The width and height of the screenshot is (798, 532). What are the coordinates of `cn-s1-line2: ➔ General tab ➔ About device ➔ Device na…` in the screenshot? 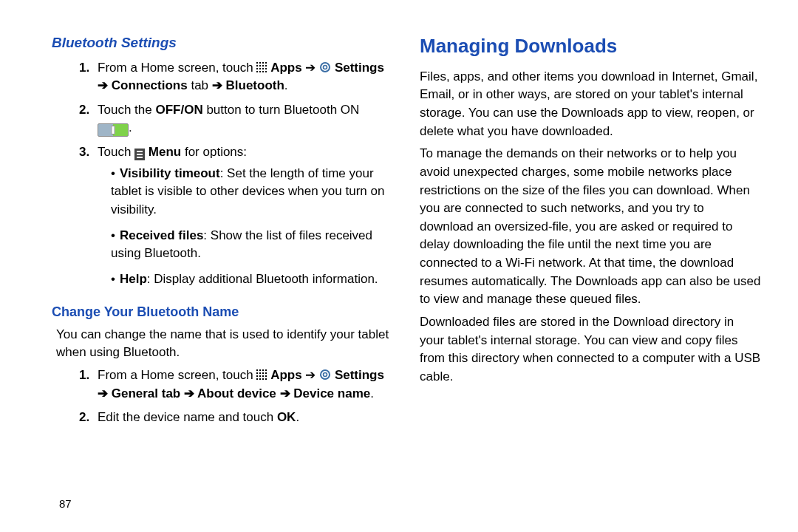 It's located at (233, 393).